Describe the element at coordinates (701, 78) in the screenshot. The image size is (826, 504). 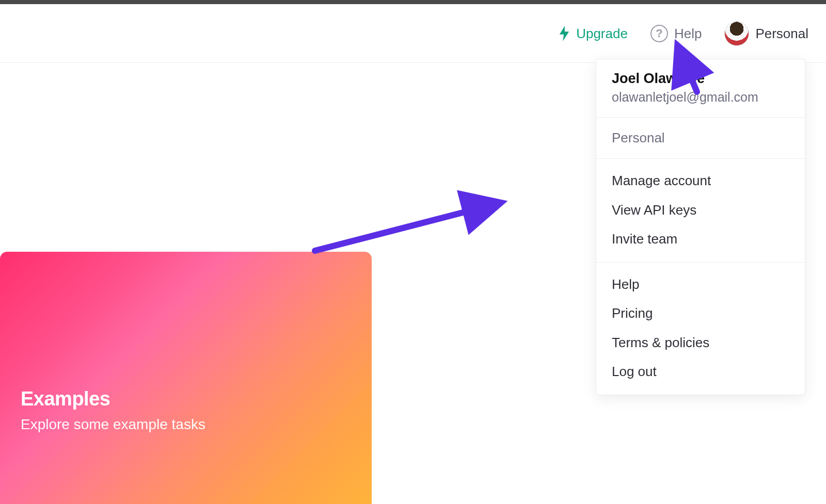
I see `user-name: Joel Olawanle` at that location.